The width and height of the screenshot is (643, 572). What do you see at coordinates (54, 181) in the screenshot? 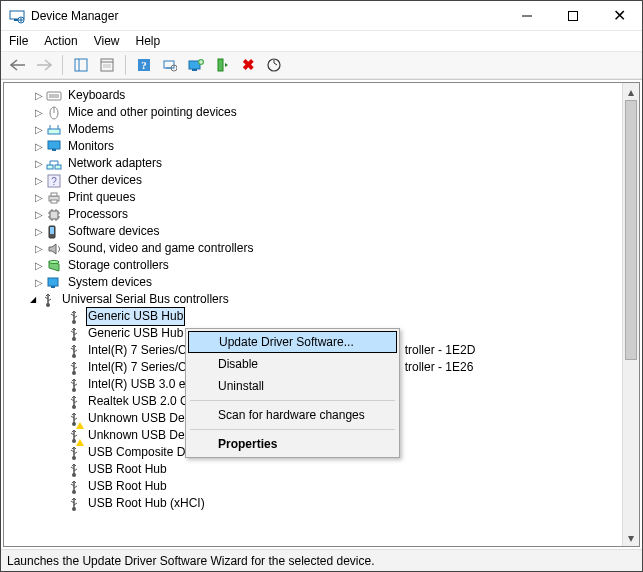
I see `other-icon: ?` at bounding box center [54, 181].